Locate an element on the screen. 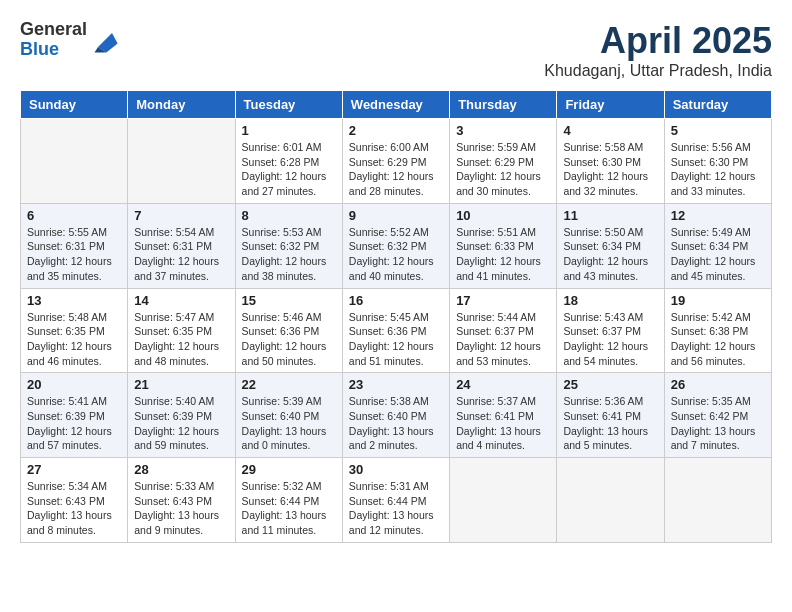 Image resolution: width=792 pixels, height=612 pixels. calendar-day-cell: 8Sunrise: 5:53 AM Sunset: 6:32 PM Daylig… is located at coordinates (288, 246).